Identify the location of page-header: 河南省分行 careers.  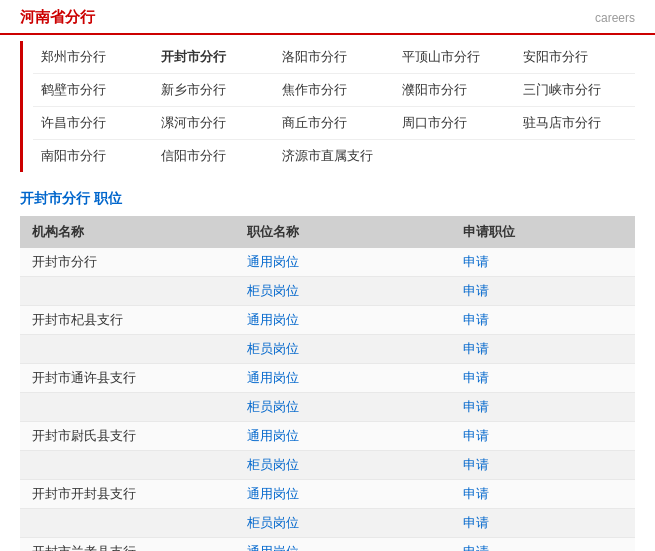
(328, 18).